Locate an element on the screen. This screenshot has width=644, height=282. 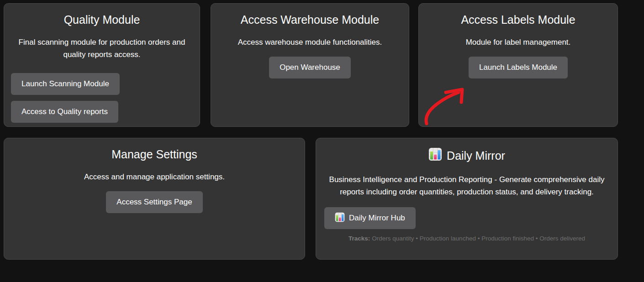
tracks-label: Tracks: is located at coordinates (359, 238).